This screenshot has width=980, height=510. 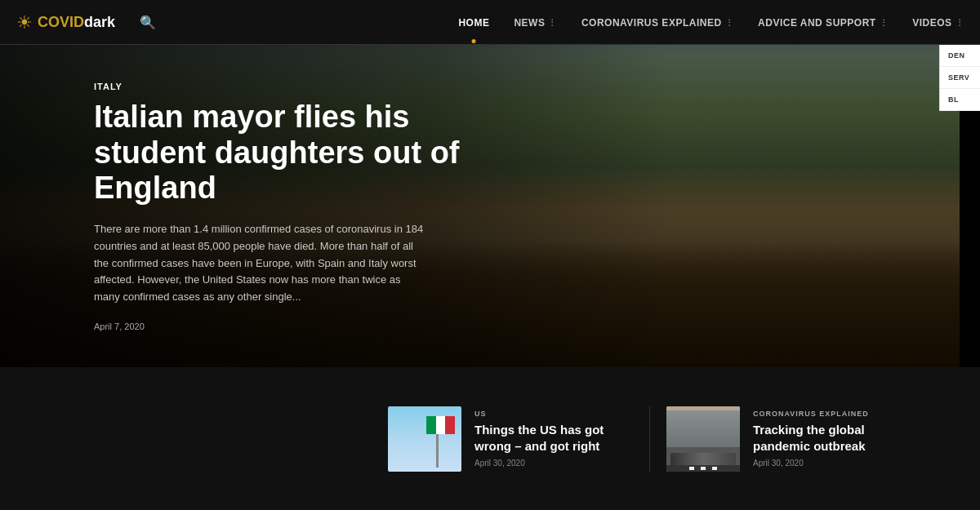 I want to click on nav-item-videos: VIDEOS ⋮, so click(x=938, y=23).